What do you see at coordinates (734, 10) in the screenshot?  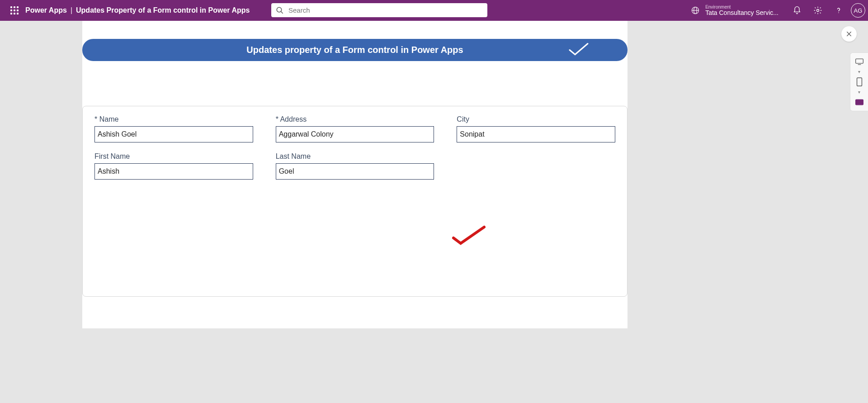 I see `environment-picker: Environment Tata Consultancy Servic...` at bounding box center [734, 10].